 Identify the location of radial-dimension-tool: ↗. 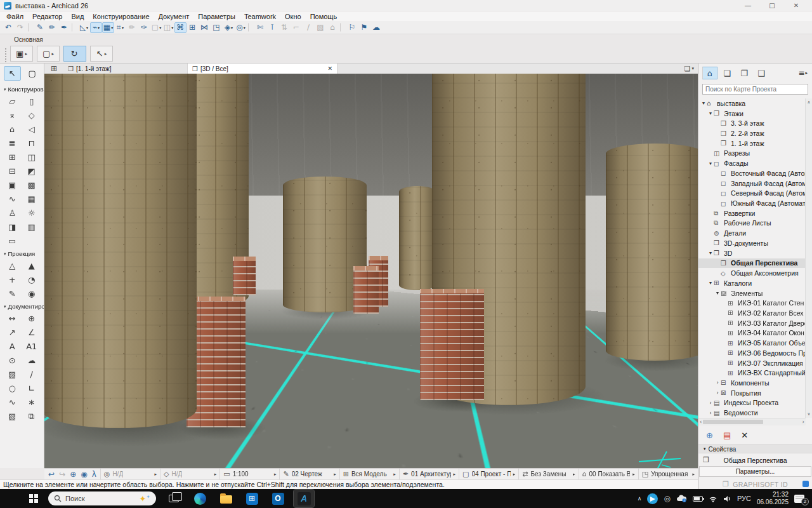
(12, 333).